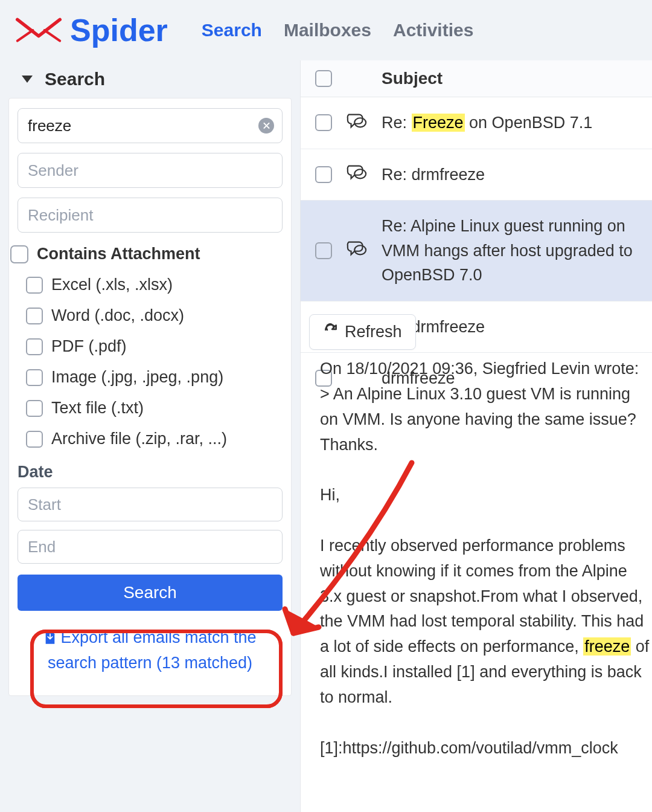 This screenshot has width=652, height=812. What do you see at coordinates (138, 377) in the screenshot?
I see `attach-type-label: Image (.jpg, .jpeg, .png)` at bounding box center [138, 377].